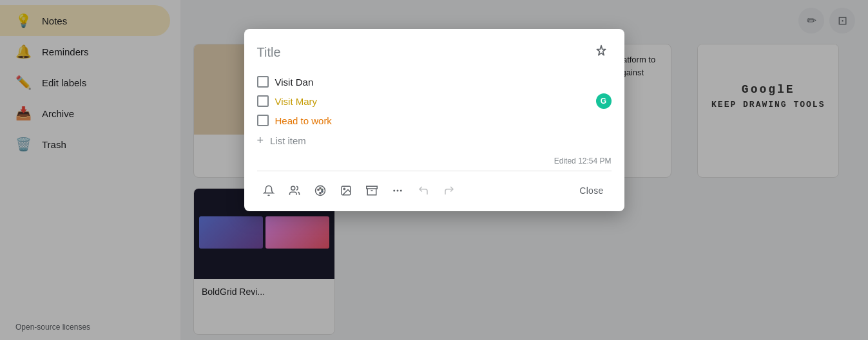 This screenshot has width=868, height=340. I want to click on item-text-3: Head to work, so click(304, 121).